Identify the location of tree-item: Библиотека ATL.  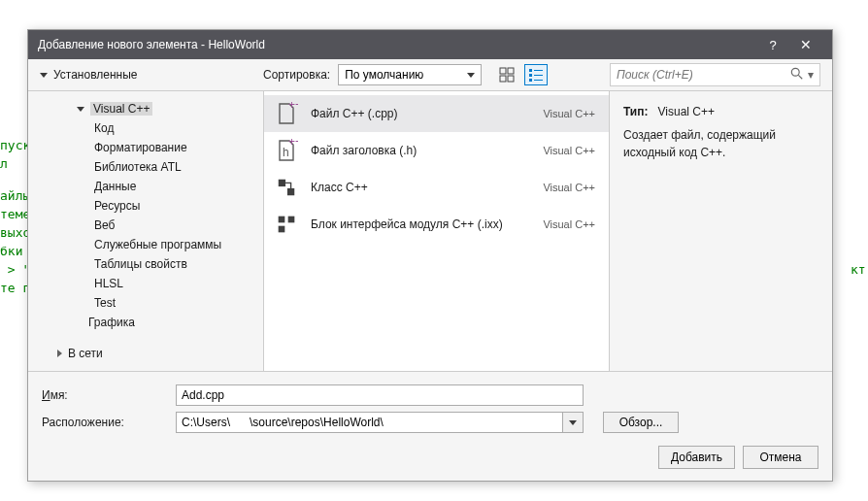
(146, 167).